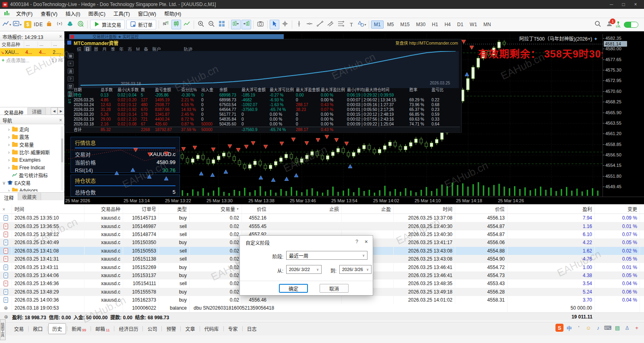  I want to click on balance-row: ⊕2026.03.18 19:00:53100006022balancedbu …, so click(322, 308).